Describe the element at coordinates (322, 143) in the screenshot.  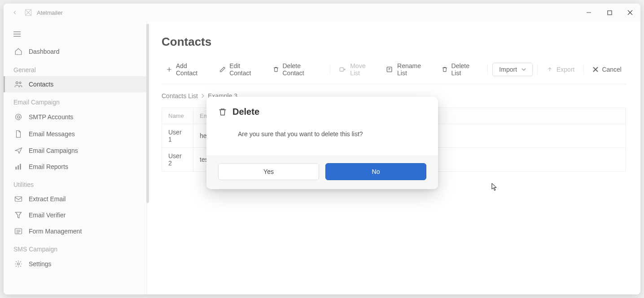
I see `delete-confirm-dialog: Delete Are you sure that you want to del…` at that location.